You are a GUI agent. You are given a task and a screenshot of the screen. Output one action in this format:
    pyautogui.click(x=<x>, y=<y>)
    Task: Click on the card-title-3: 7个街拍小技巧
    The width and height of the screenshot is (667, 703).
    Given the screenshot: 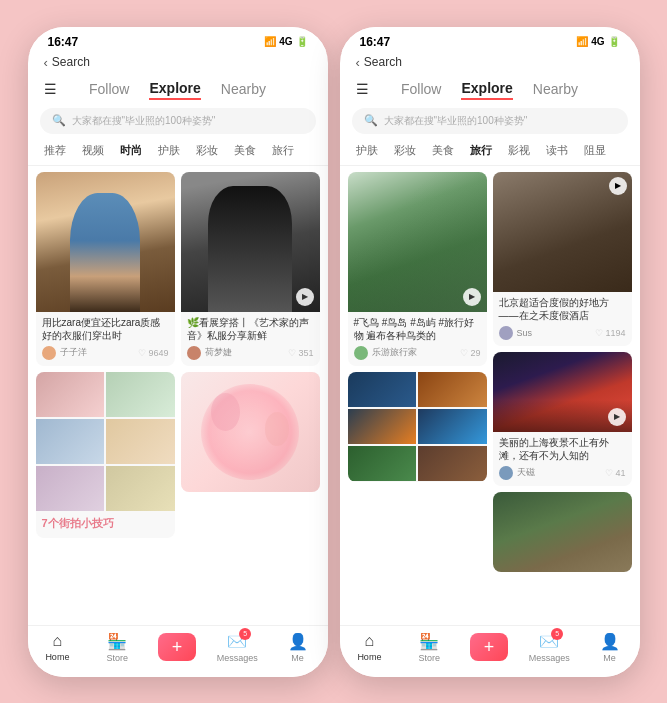 What is the action you would take?
    pyautogui.click(x=106, y=523)
    